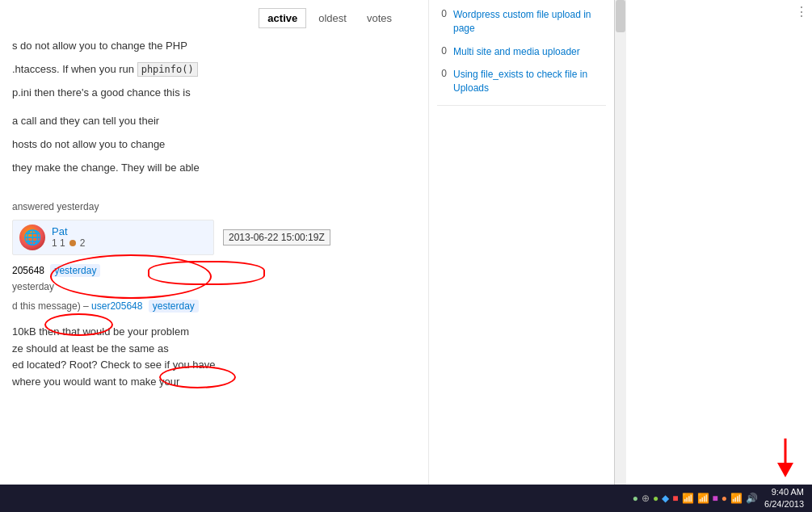 The height and width of the screenshot is (512, 812). I want to click on tray-icon-11: 🔊, so click(751, 498).